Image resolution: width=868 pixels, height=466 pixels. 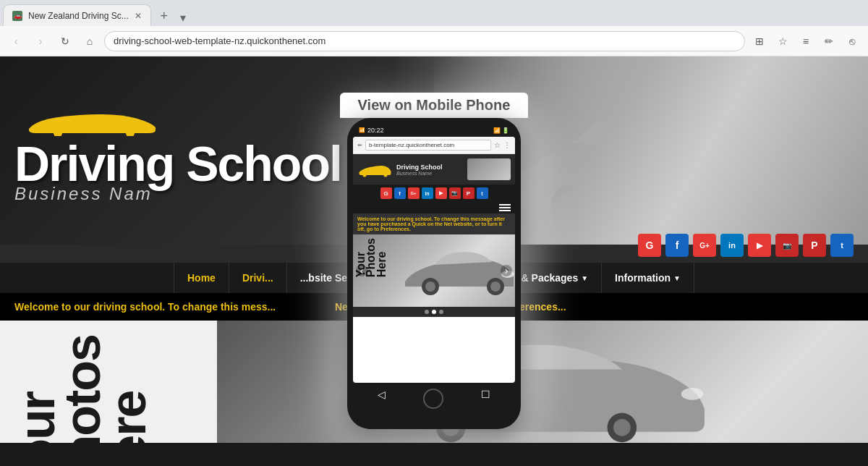 I want to click on phone-next-arrow: ›, so click(x=506, y=271).